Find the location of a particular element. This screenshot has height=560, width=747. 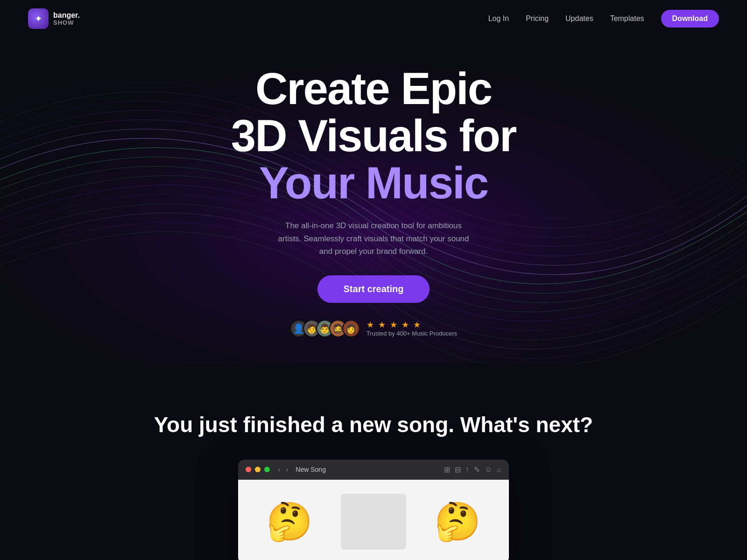

logo: ✦ banger. SHOW is located at coordinates (54, 19).